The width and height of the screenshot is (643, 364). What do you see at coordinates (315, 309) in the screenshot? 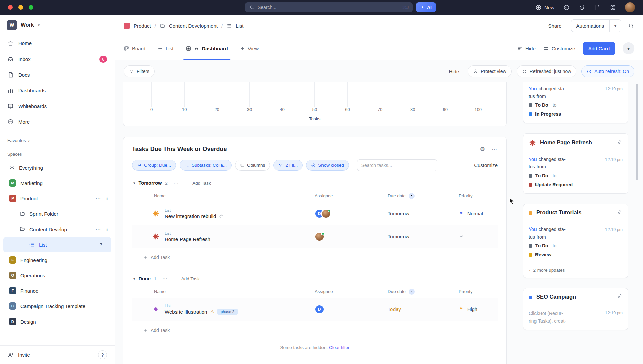
I see `table-row: List Website Illustration ⚠ phase 2 D` at bounding box center [315, 309].